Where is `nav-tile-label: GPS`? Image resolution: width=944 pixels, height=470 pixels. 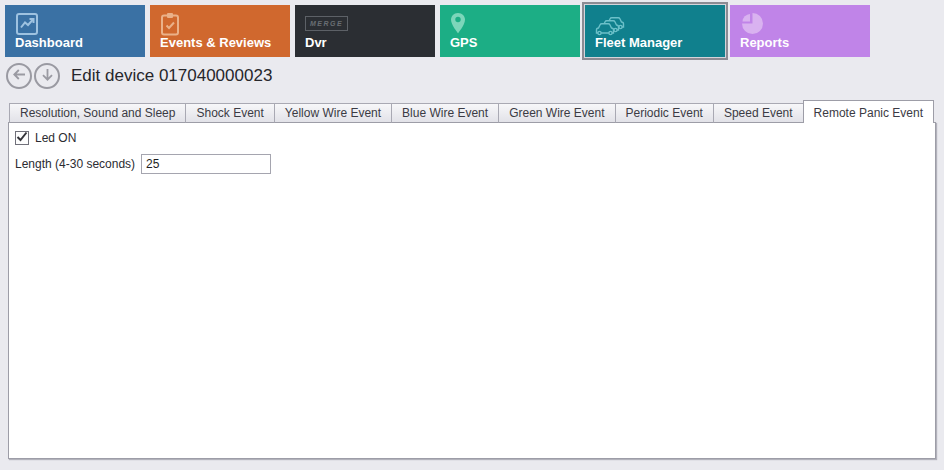
nav-tile-label: GPS is located at coordinates (464, 42).